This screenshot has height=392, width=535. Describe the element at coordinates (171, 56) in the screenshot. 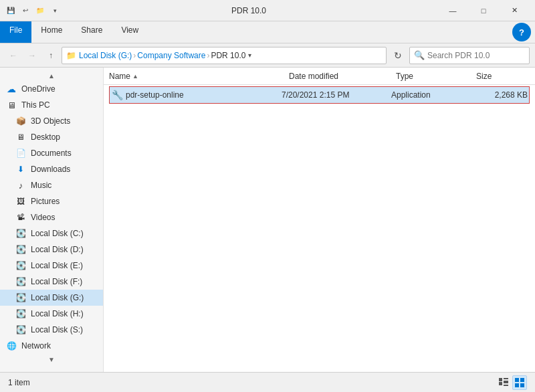

I see `breadcrumb-company: Company Software` at that location.